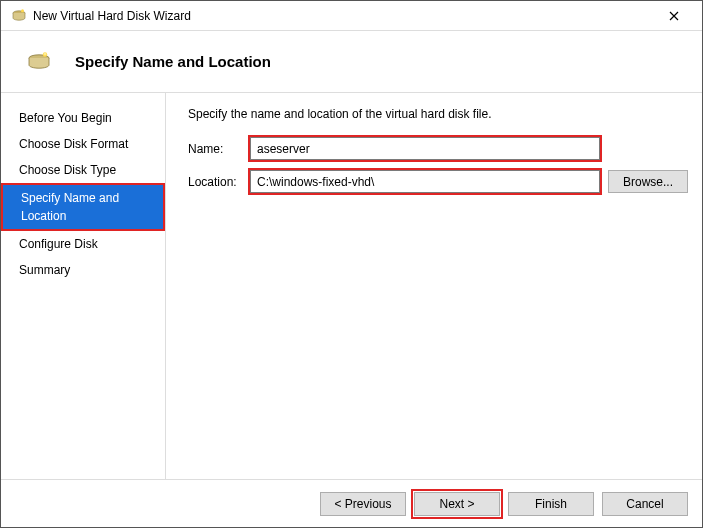 The height and width of the screenshot is (528, 703). I want to click on step-specify-name-location: Specify Name and Location, so click(83, 207).